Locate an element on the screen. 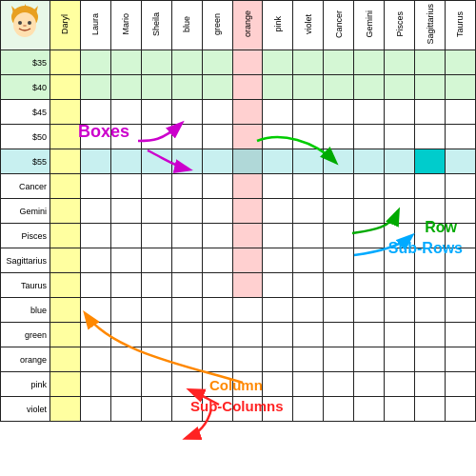 This screenshot has width=476, height=476. col-header-orange: orange is located at coordinates (248, 26).